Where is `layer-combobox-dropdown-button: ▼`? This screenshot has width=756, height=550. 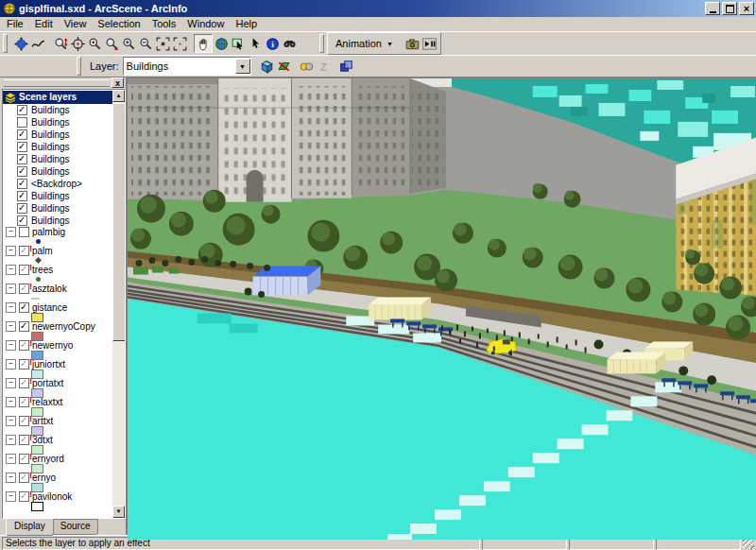
layer-combobox-dropdown-button: ▼ is located at coordinates (243, 66).